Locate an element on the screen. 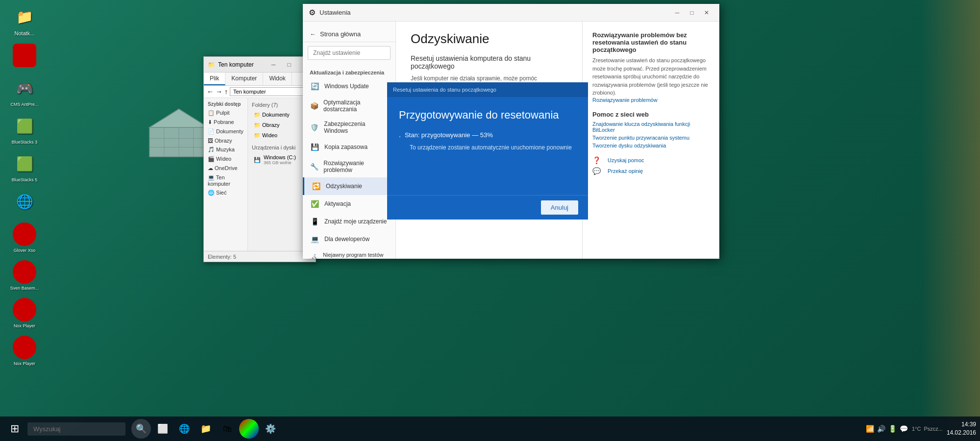 This screenshot has height=441, width=980. nav-item-kopia: 💾 Kopia zapasowa is located at coordinates (349, 147).